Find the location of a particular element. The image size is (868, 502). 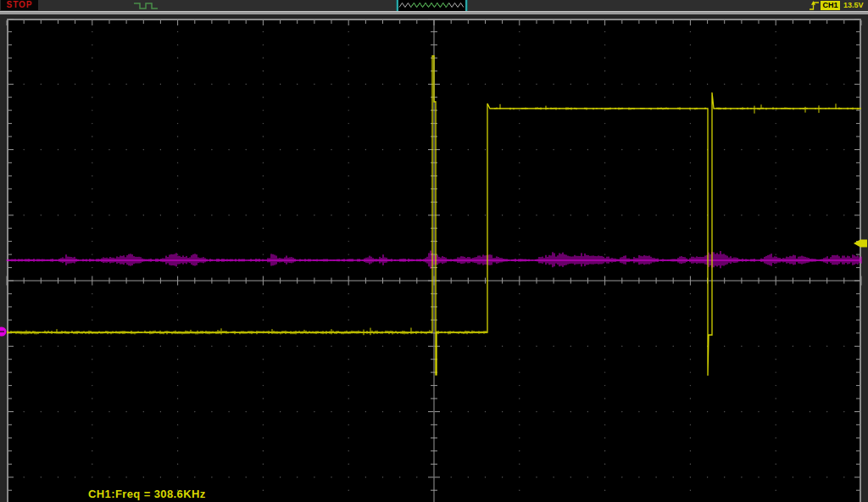

rising-edge-trigger-icon is located at coordinates (815, 5).